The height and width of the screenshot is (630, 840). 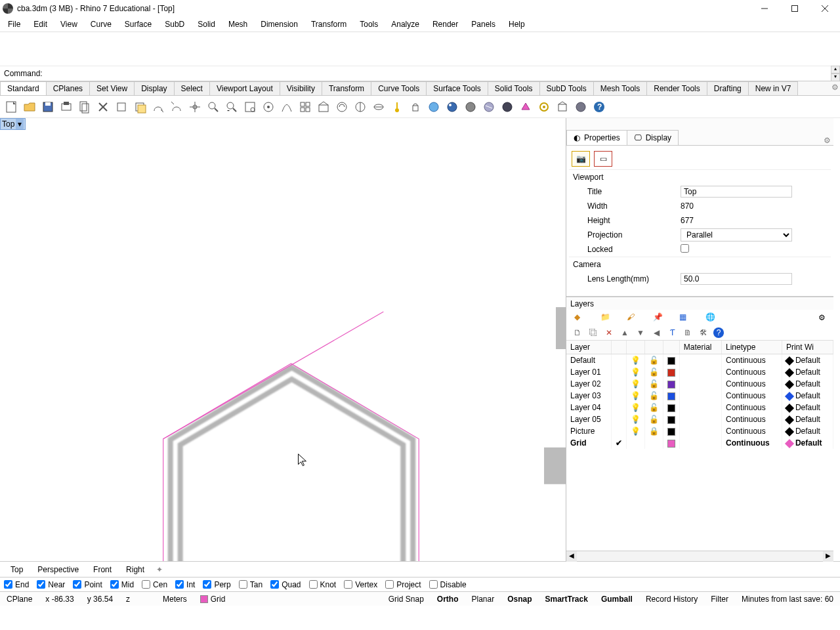 What do you see at coordinates (736, 279) in the screenshot?
I see `prop-lens-input` at bounding box center [736, 279].